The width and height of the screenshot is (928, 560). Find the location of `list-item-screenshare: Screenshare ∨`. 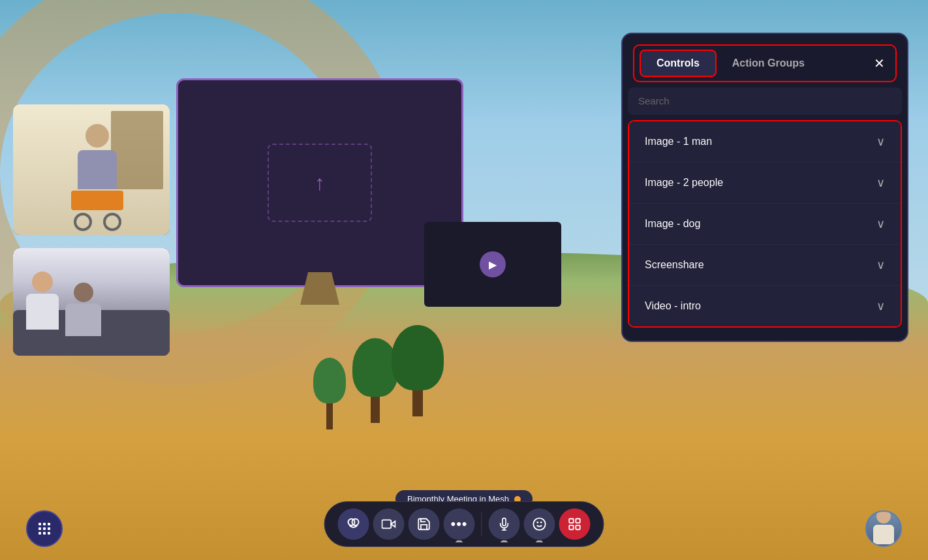

list-item-screenshare: Screenshare ∨ is located at coordinates (765, 265).